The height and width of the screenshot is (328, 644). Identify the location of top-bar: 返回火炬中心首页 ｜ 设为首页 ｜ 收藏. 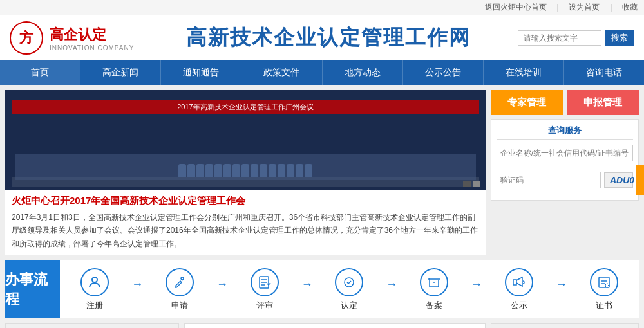
(322, 8).